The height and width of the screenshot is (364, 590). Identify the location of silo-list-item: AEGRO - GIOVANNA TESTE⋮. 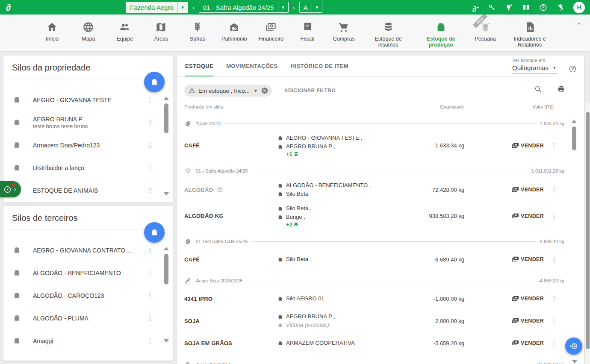
(88, 100).